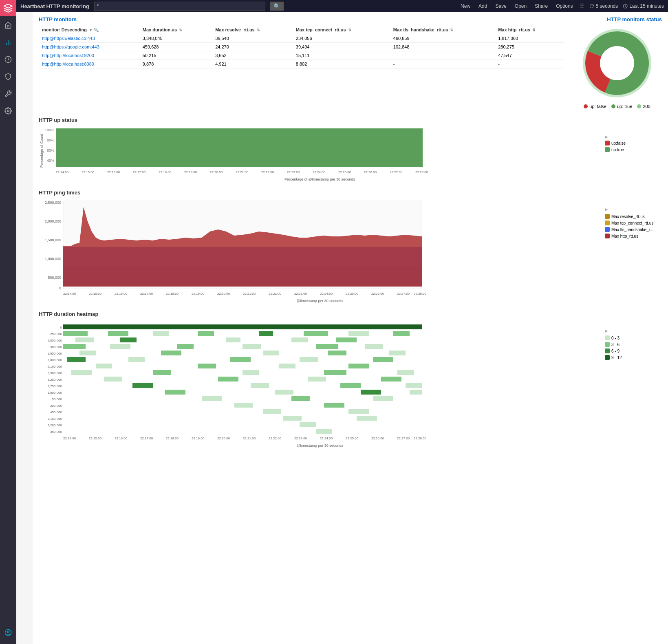 Image resolution: width=668 pixels, height=644 pixels. I want to click on legend-up-true: up: true, so click(622, 106).